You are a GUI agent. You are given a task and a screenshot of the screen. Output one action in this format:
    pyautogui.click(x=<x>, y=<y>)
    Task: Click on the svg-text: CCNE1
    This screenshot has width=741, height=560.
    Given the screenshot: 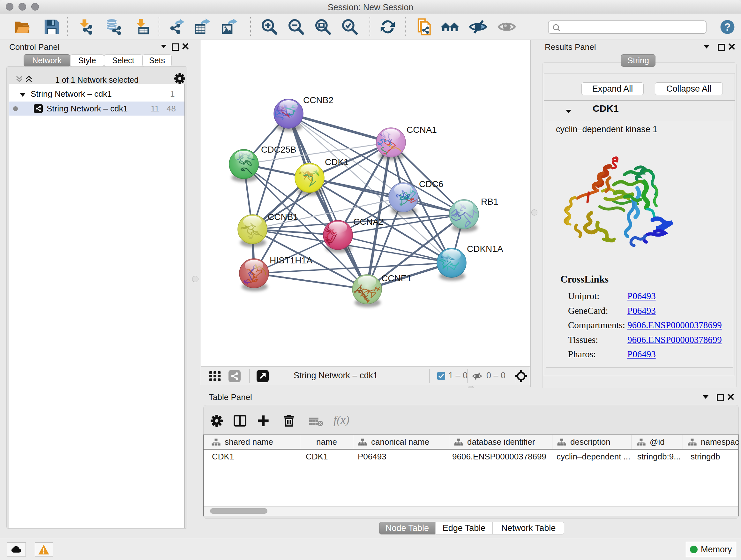 What is the action you would take?
    pyautogui.click(x=397, y=278)
    